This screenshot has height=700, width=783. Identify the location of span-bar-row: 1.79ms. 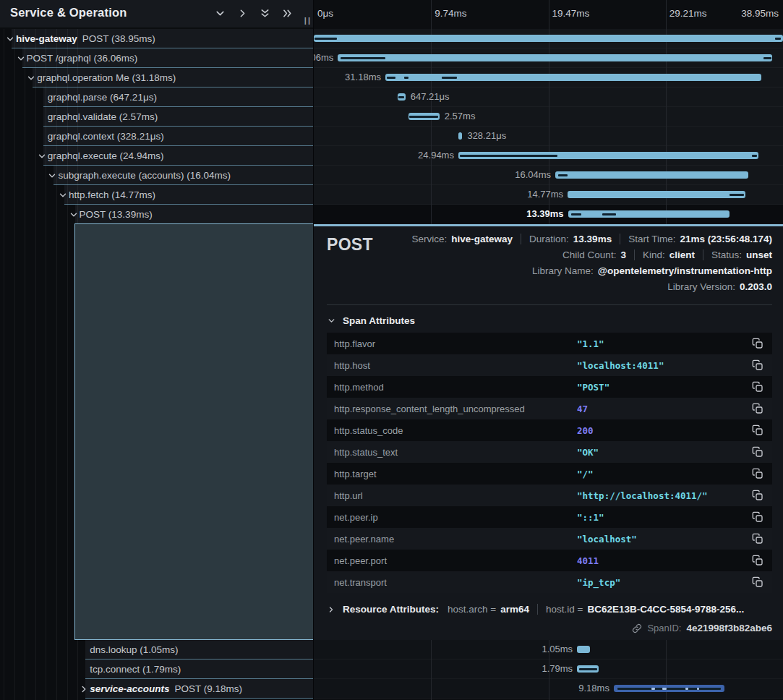
(548, 670).